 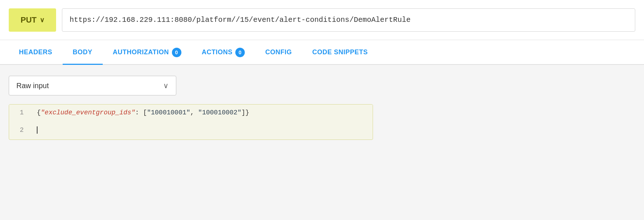 What do you see at coordinates (191, 122) in the screenshot?
I see `code-editor: 1 {"exclude_eventgroup_ids": ["100010001…` at bounding box center [191, 122].